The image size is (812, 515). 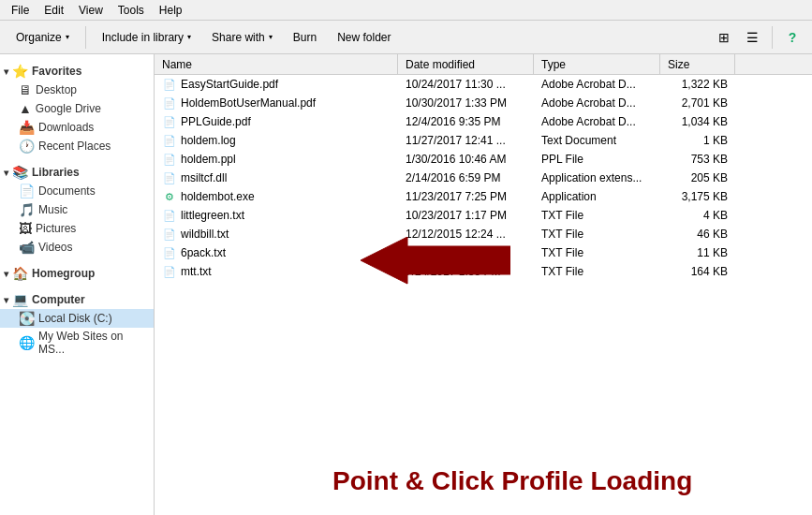 I want to click on menu-view: View, so click(x=91, y=10).